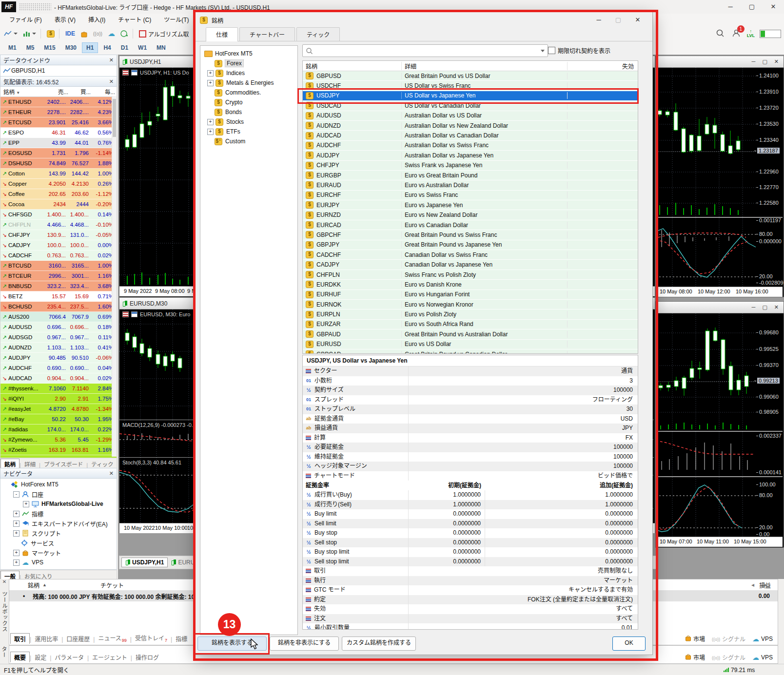 This screenshot has width=784, height=675. Describe the element at coordinates (470, 524) in the screenshot. I see `spec-row-Sell limit: ½Sell limit0.00000000.0000000` at that location.